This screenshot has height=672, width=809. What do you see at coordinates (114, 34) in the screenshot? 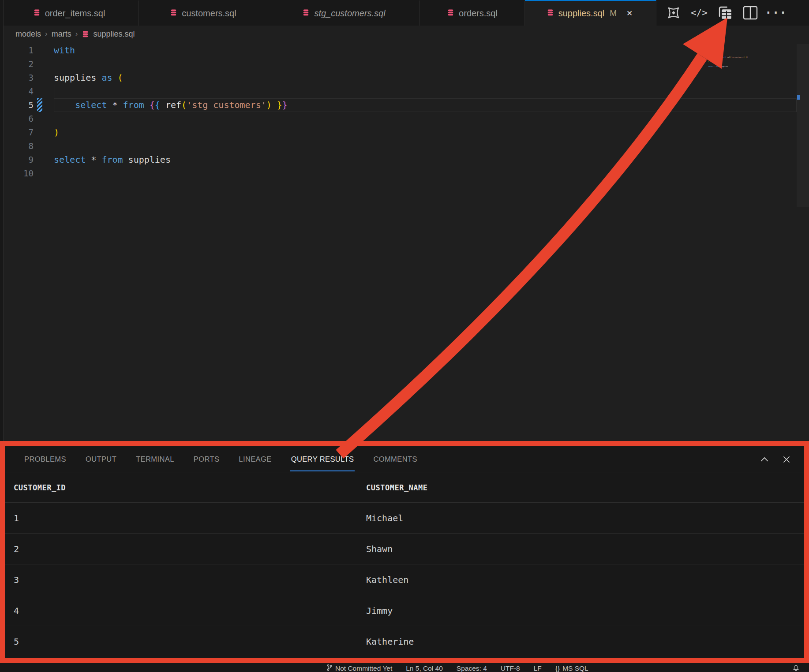
I see `breadcrumb-file: supplies.sql` at bounding box center [114, 34].